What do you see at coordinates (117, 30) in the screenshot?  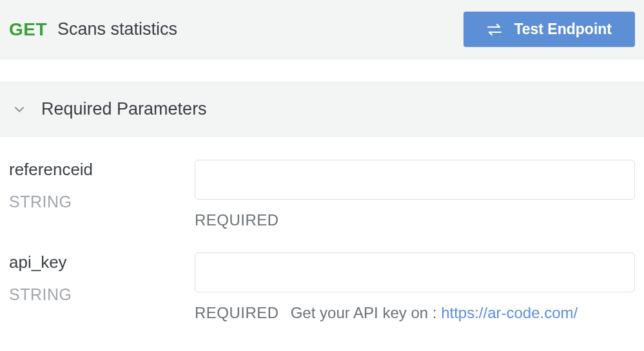 I see `endpoint-title: Scans statistics` at bounding box center [117, 30].